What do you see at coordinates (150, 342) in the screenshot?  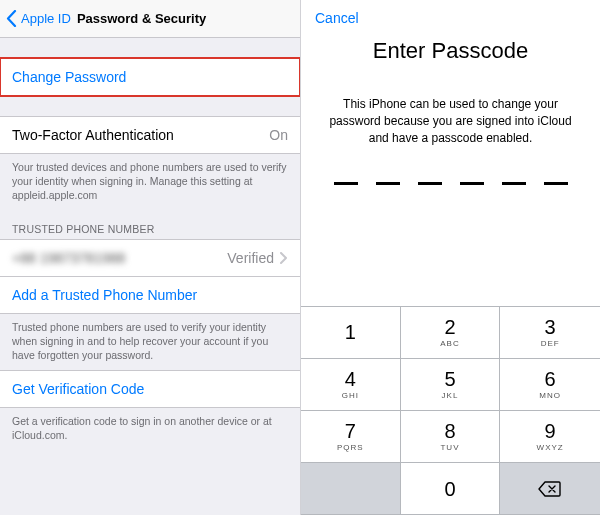 I see `trusted-phone-desc: Trusted phone numbers are used to verify…` at bounding box center [150, 342].